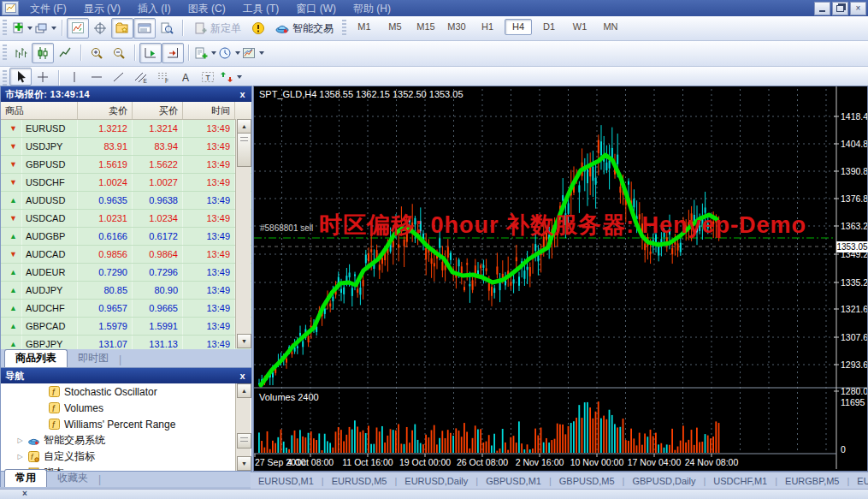 The width and height of the screenshot is (868, 499). What do you see at coordinates (859, 9) in the screenshot?
I see `close-button: ×` at bounding box center [859, 9].